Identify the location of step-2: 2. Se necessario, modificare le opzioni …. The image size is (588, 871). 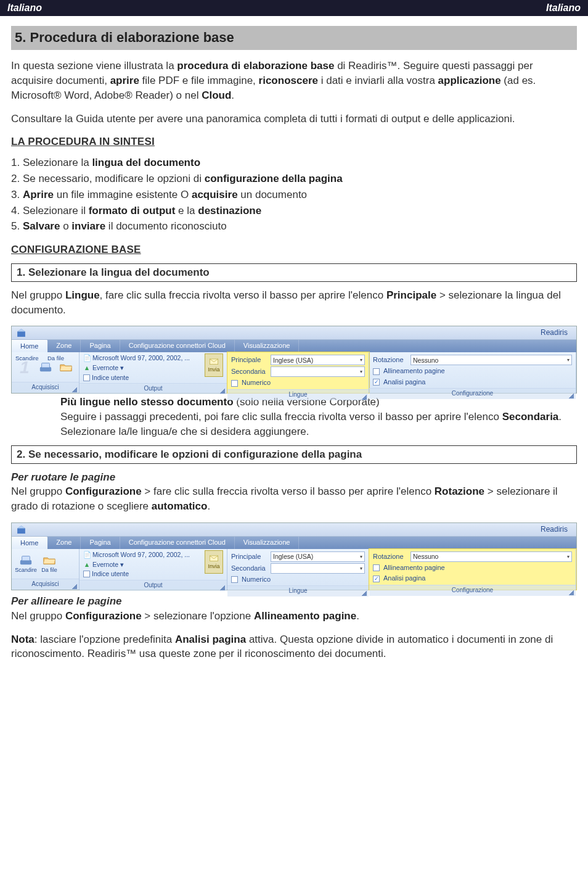
(294, 179).